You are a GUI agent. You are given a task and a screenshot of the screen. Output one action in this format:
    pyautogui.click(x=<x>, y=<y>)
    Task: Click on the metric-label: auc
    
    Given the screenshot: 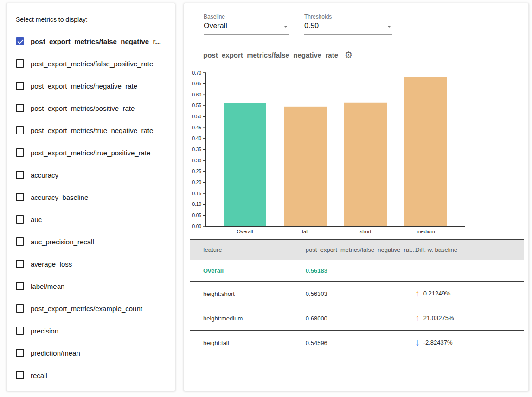 What is the action you would take?
    pyautogui.click(x=36, y=220)
    